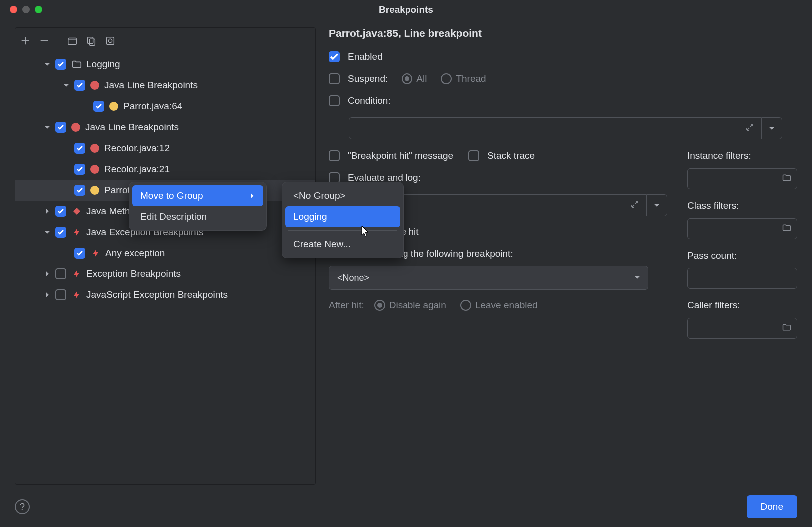 This screenshot has height=527, width=812. I want to click on enabled-checkbox, so click(334, 57).